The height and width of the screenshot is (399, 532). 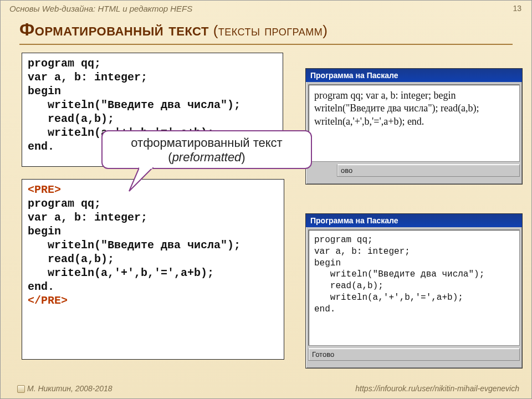 I want to click on pre-body: program qq; var a, b: integer; begin wri…, so click(x=134, y=245).